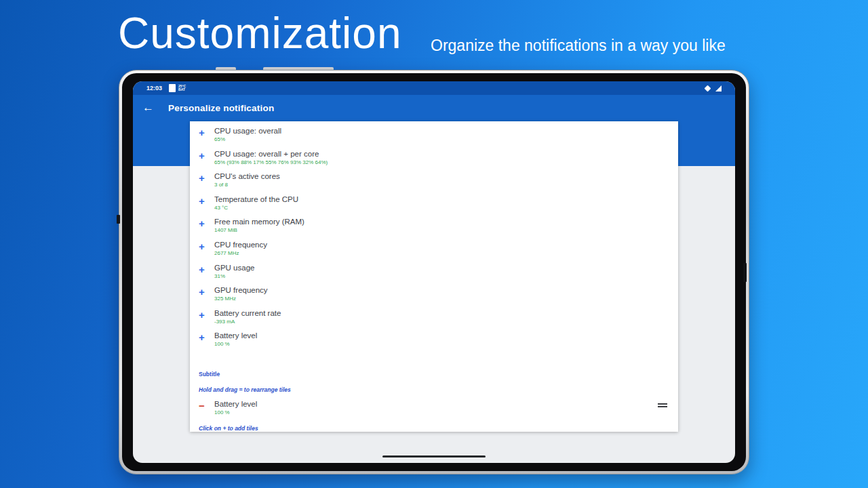  I want to click on tile-title: GPU usage, so click(235, 268).